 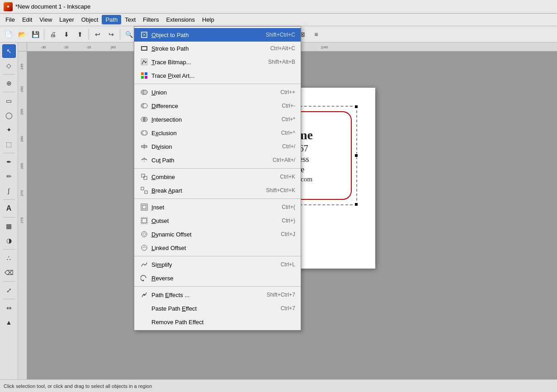 What do you see at coordinates (9, 308) in the screenshot?
I see `tool-measure: ⇔` at bounding box center [9, 308].